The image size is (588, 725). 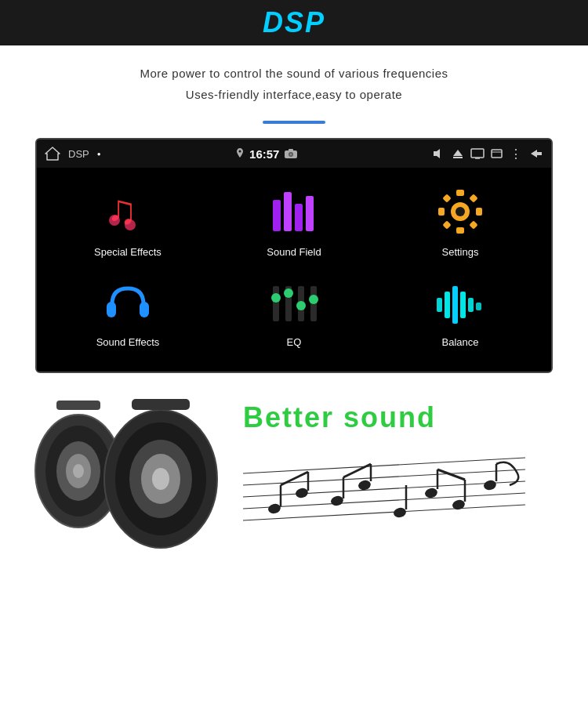 I want to click on status-bar-center: 16:57, so click(x=267, y=154).